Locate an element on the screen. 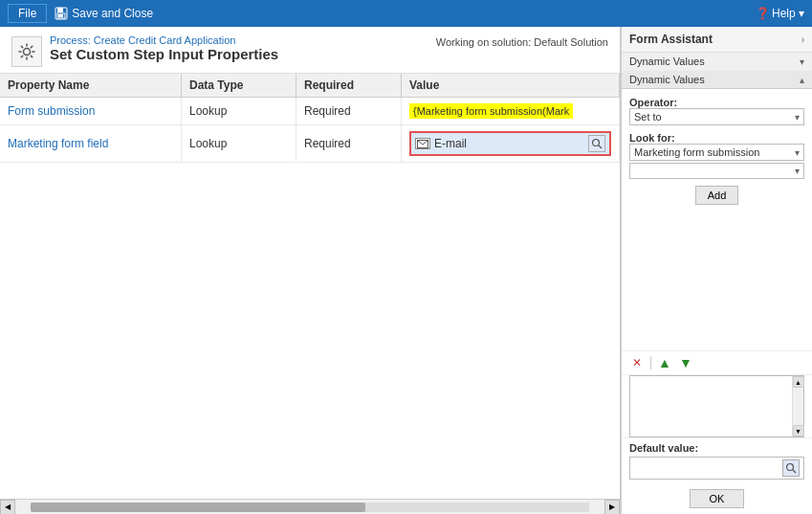 Image resolution: width=812 pixels, height=514 pixels. title-bar-right: ❓ Help ▾ is located at coordinates (780, 13).